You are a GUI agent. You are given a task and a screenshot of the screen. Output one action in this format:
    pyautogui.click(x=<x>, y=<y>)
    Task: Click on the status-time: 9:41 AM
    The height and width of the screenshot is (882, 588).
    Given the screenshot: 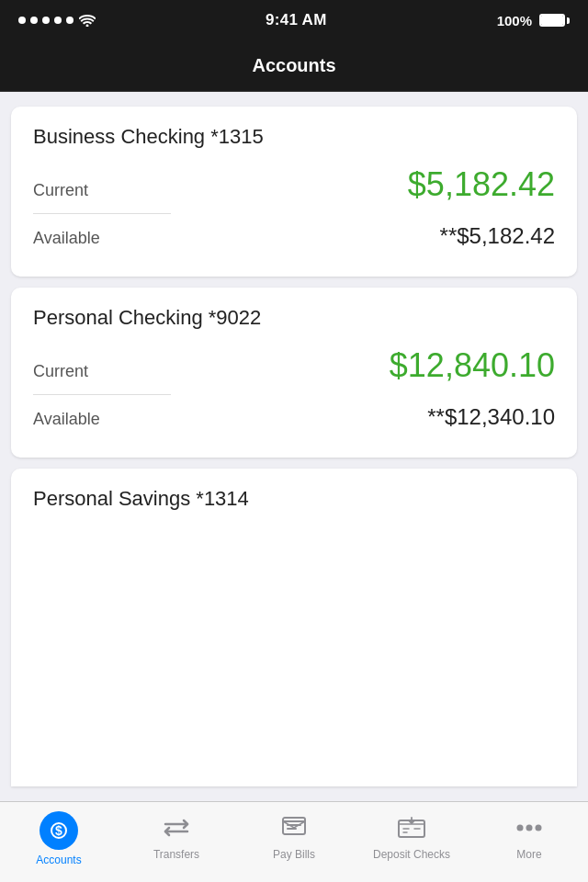 What is the action you would take?
    pyautogui.click(x=296, y=20)
    